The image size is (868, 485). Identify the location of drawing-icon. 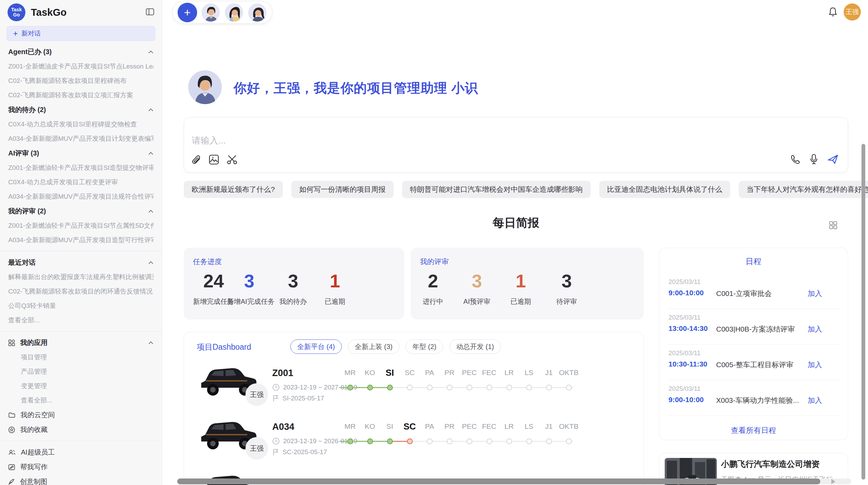
(12, 482).